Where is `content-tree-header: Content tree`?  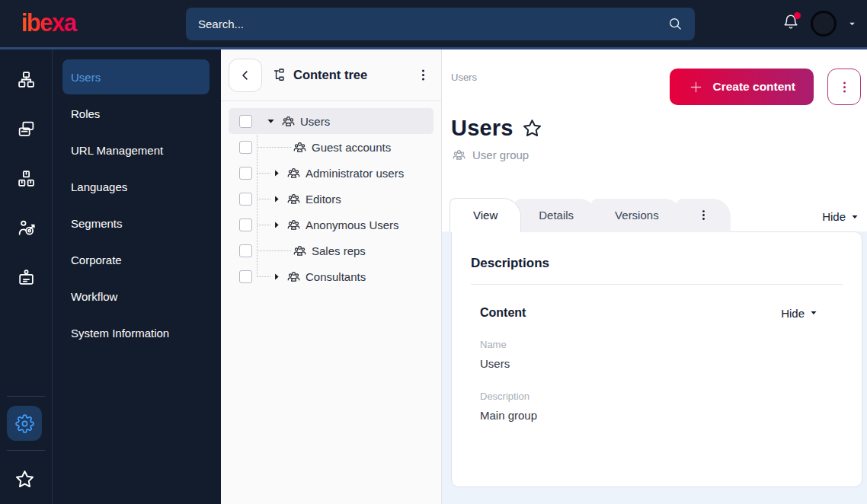
content-tree-header: Content tree is located at coordinates (331, 75).